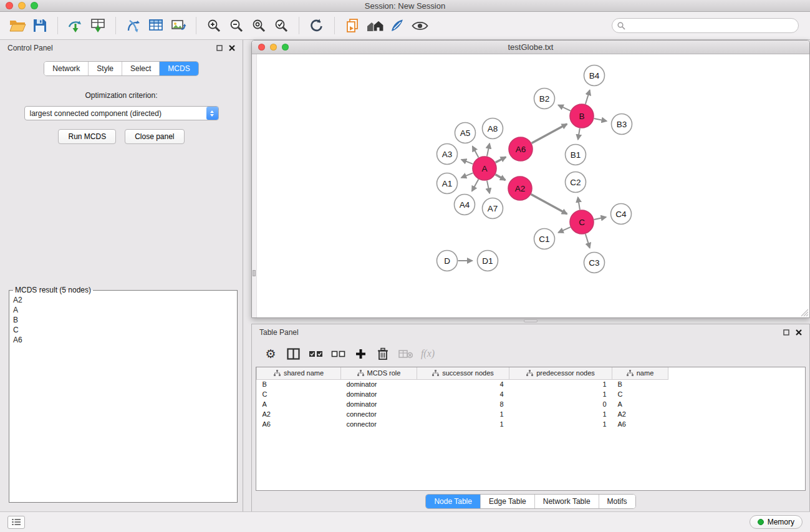 Image resolution: width=810 pixels, height=532 pixels. What do you see at coordinates (549, 205) in the screenshot?
I see `graph-edge-A2-C` at bounding box center [549, 205].